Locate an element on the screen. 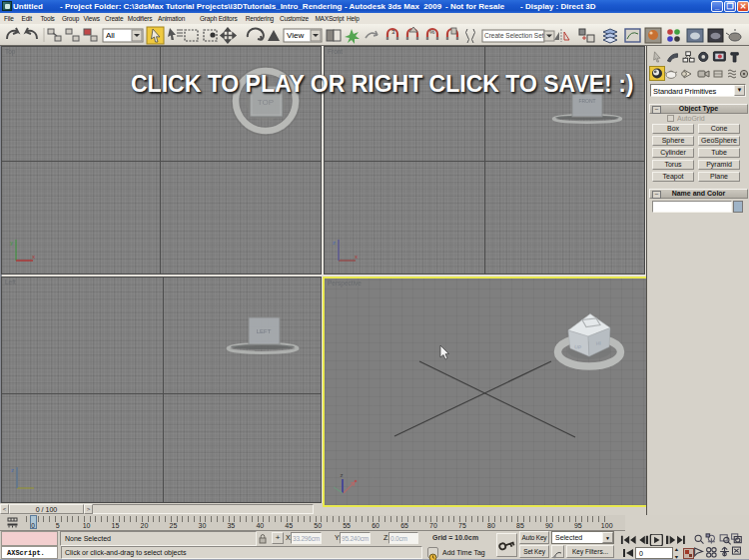 This screenshot has height=560, width=749. svg-text: Create Selection Set is located at coordinates (514, 36).